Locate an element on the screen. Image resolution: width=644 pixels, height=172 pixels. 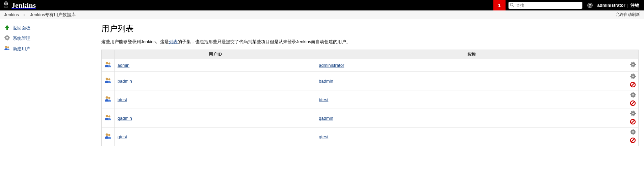
table-row: qtestqtest is located at coordinates (370, 137).